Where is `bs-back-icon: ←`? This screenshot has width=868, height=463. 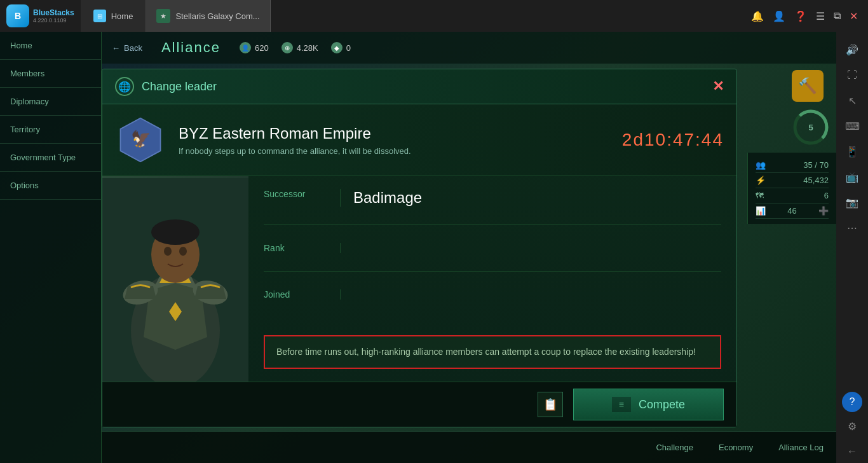 bs-back-icon: ← is located at coordinates (852, 452).